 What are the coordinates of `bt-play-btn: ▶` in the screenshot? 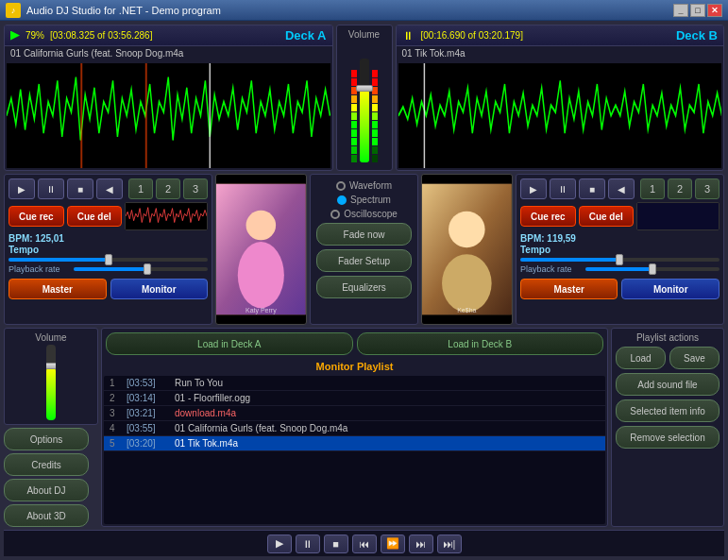 It's located at (279, 544).